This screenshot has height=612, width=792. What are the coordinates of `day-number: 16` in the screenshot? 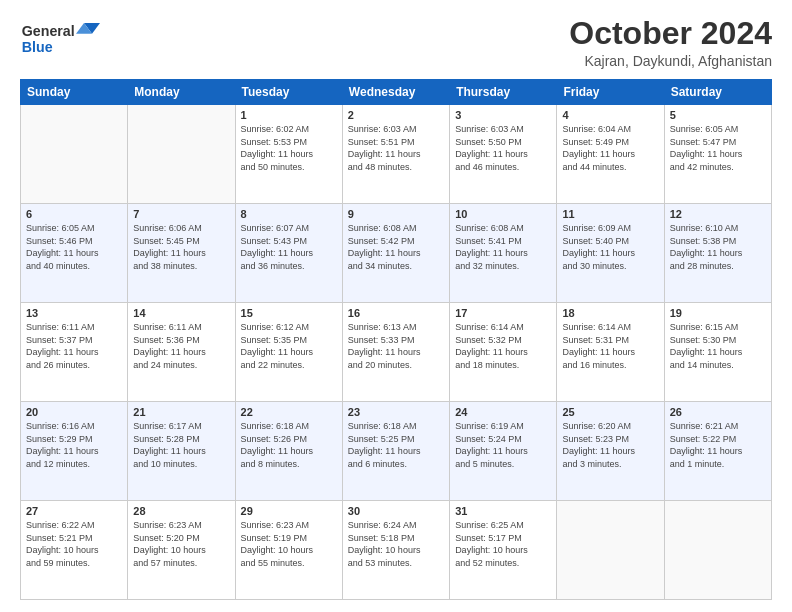 It's located at (396, 313).